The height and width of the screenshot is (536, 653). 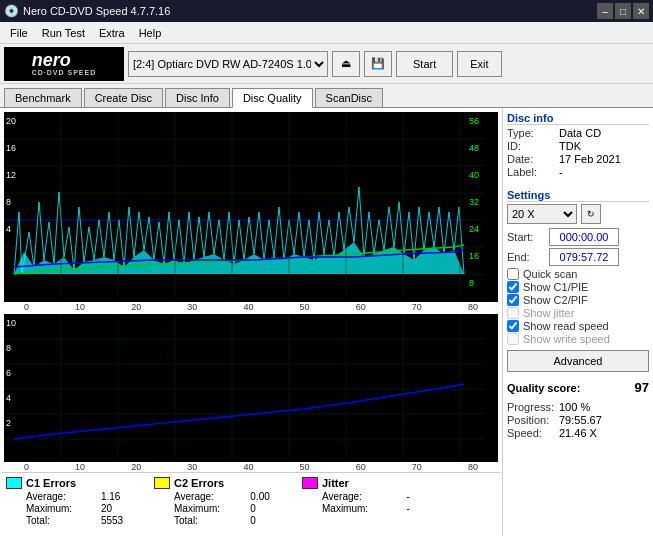 What do you see at coordinates (272, 496) in the screenshot?
I see `c2-avg-value: 0.00` at bounding box center [272, 496].